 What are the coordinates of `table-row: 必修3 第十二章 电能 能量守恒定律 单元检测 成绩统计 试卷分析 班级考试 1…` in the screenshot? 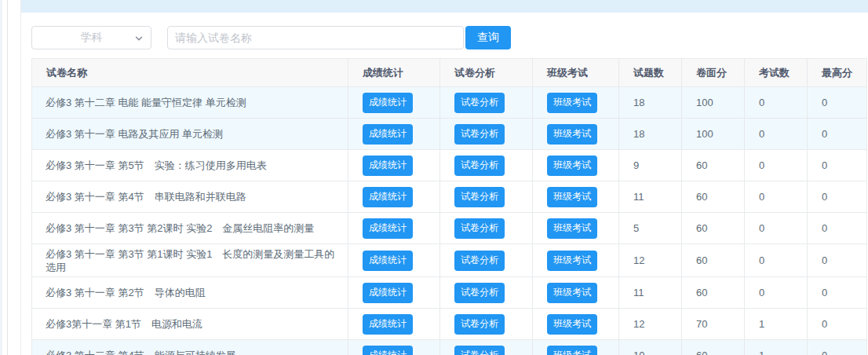 It's located at (450, 103).